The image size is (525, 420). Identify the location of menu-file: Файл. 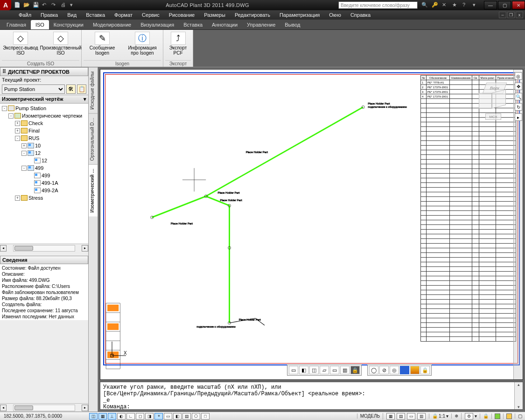
(25, 15).